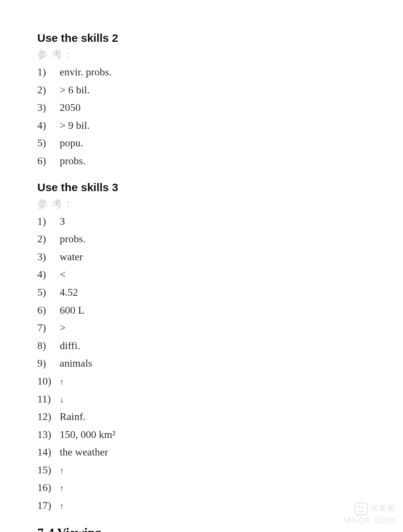  I want to click on list-item: 2)> 6 bil., so click(202, 90).